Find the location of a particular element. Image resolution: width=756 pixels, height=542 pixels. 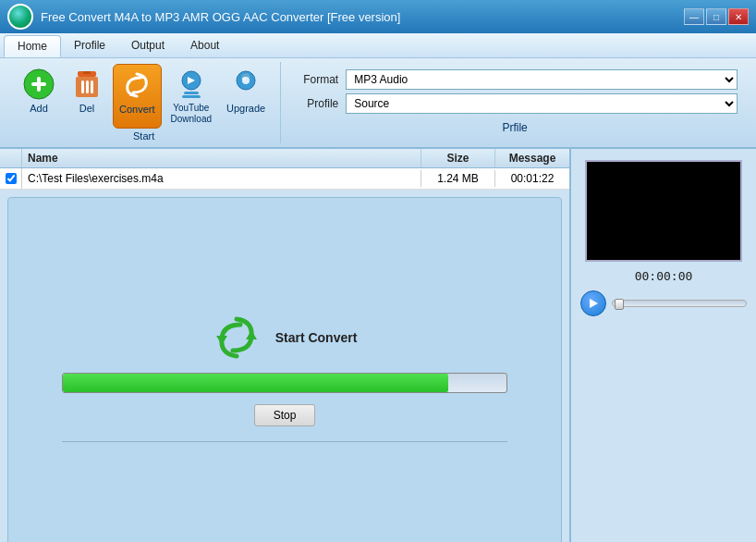

prfile-label: Prfile is located at coordinates (515, 128).